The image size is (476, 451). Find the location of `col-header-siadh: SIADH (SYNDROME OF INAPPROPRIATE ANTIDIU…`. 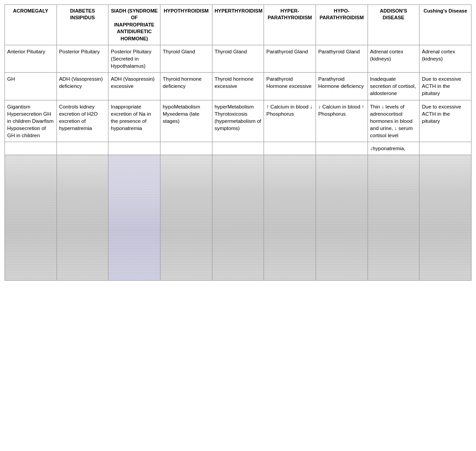

col-header-siadh: SIADH (SYNDROME OF INAPPROPRIATE ANTIDIU… is located at coordinates (134, 25).